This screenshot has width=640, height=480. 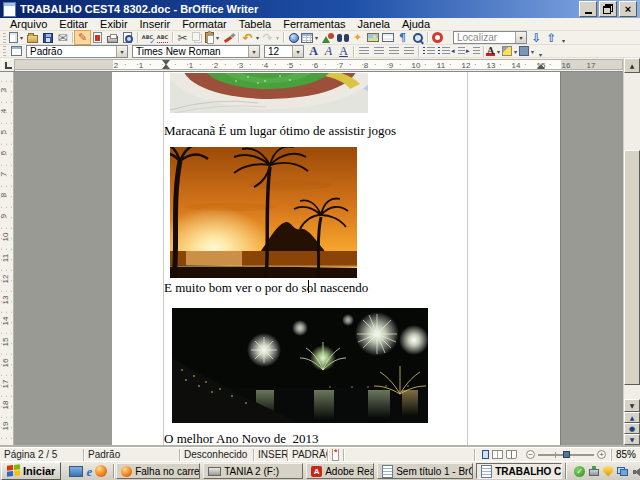 What do you see at coordinates (148, 38) in the screenshot?
I see `spellcheck-button: ABC` at bounding box center [148, 38].